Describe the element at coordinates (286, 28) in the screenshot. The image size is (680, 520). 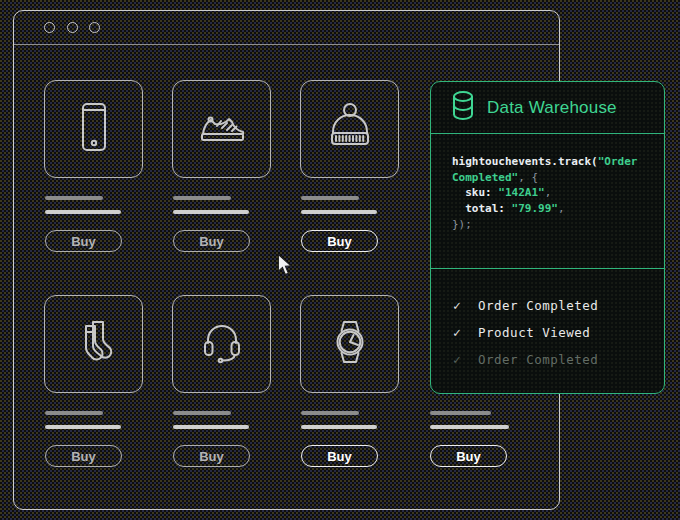
I see `browser-titlebar` at that location.